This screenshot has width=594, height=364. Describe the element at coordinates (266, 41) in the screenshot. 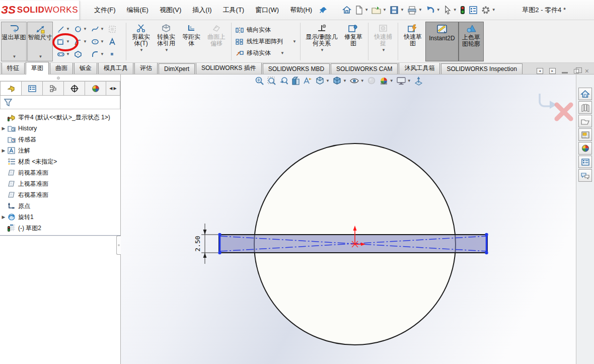

I see `linear-pattern-button: 线性草图阵列 ▼` at that location.